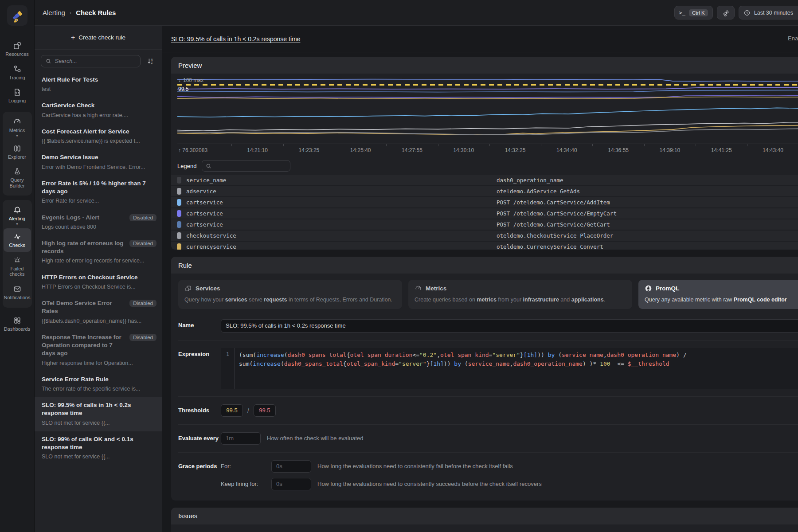 Image resolution: width=798 pixels, height=532 pixels. I want to click on check-rule-list-item: Service Error Rate RuleThe error rate of…, so click(98, 384).